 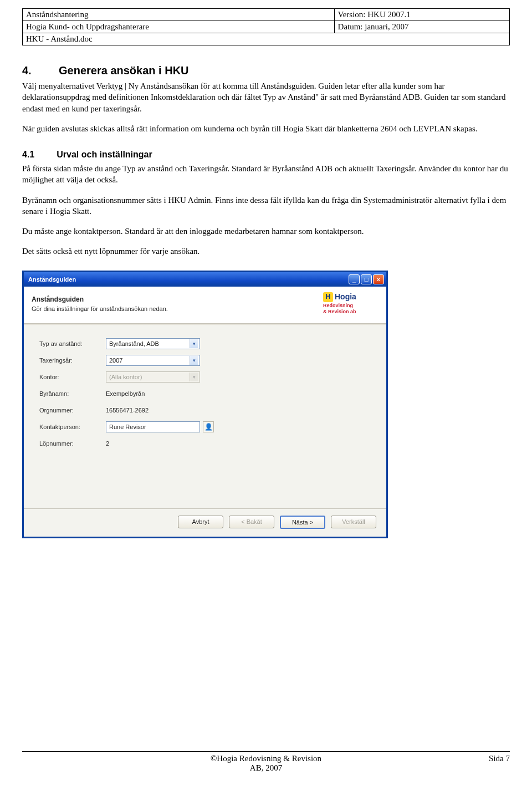 What do you see at coordinates (201, 522) in the screenshot?
I see `cancel-button: Avbryt` at bounding box center [201, 522].